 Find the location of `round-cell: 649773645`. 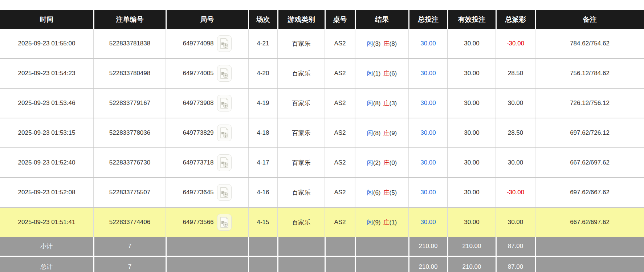

round-cell: 649773645 is located at coordinates (207, 192).